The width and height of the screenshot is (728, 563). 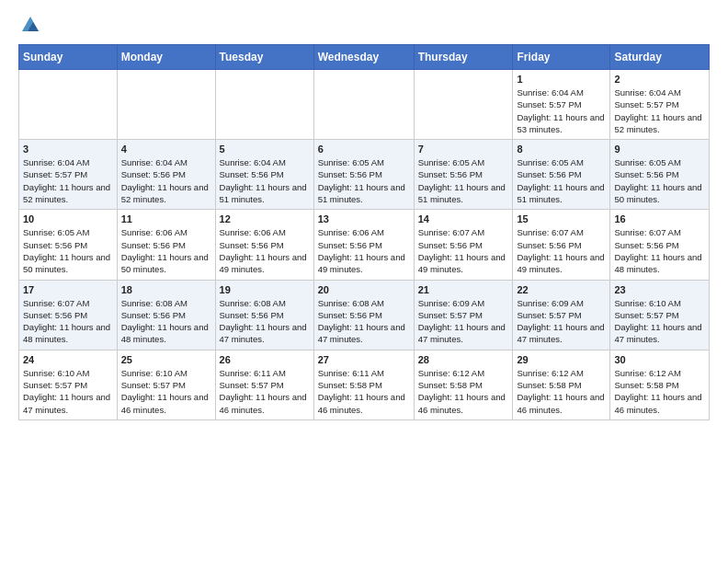 What do you see at coordinates (165, 175) in the screenshot?
I see `day-cell: 4Sunrise: 6:04 AMSunset: 5:56 PMDaylight…` at bounding box center [165, 175].